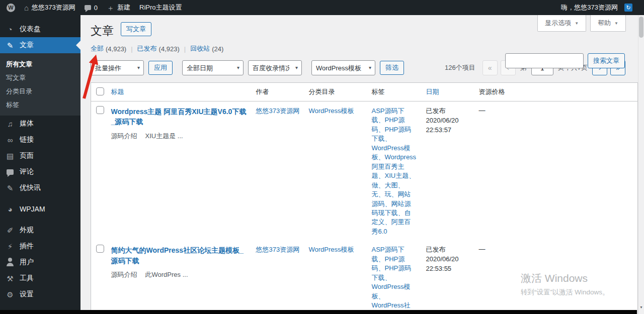 Image resolution: width=644 pixels, height=314 pixels. What do you see at coordinates (10, 246) in the screenshot?
I see `plugin-icon: ⚡` at bounding box center [10, 246].